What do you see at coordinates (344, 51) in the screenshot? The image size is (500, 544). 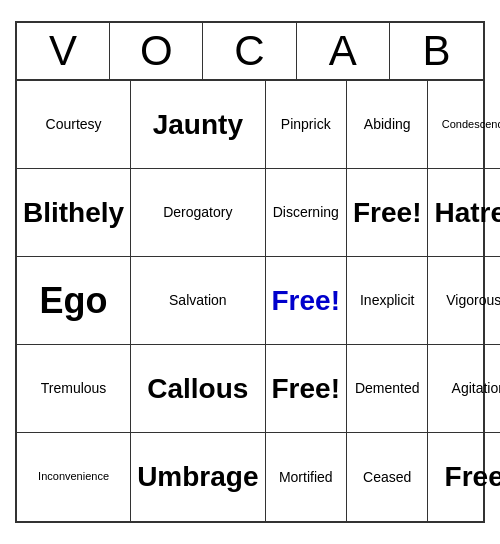 I see `header-letter: A` at bounding box center [344, 51].